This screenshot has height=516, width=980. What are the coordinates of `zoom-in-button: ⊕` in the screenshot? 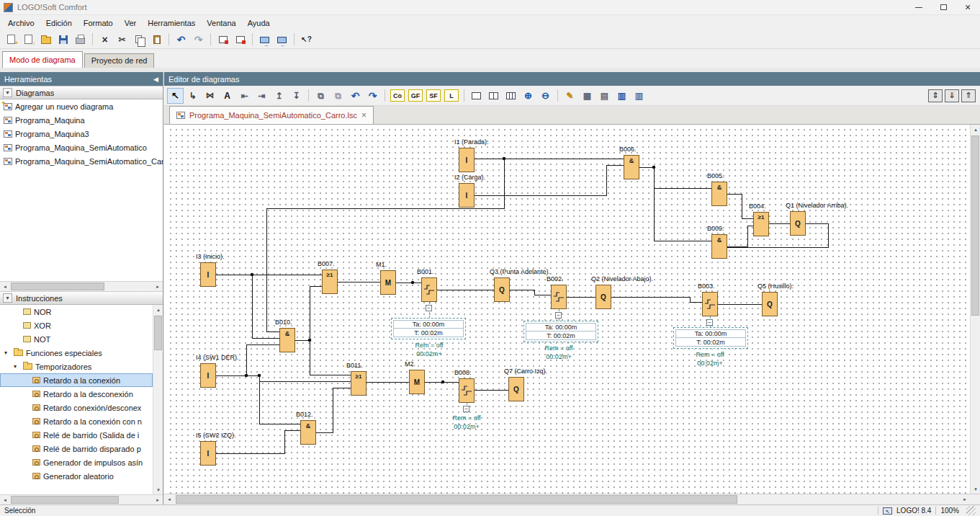 It's located at (529, 96).